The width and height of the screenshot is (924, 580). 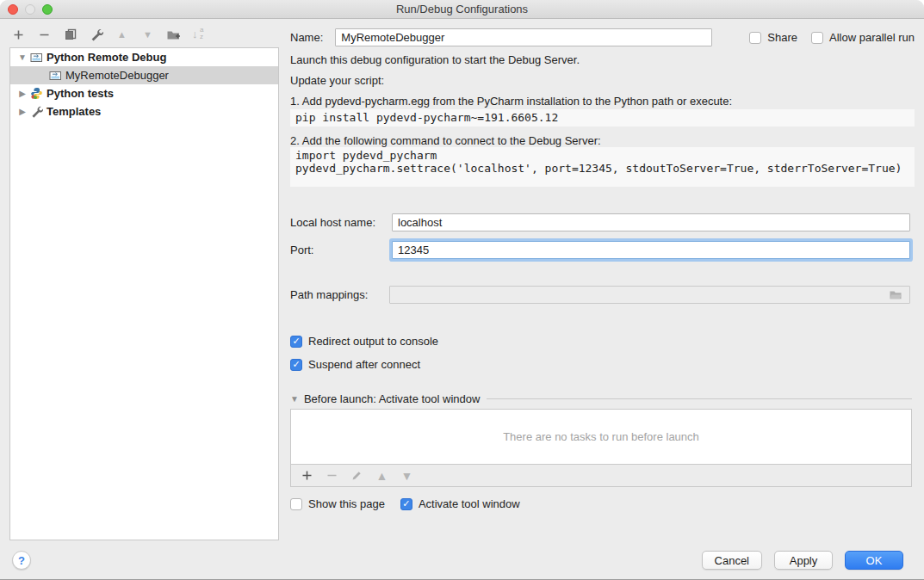 What do you see at coordinates (782, 38) in the screenshot?
I see `share-label: Share` at bounding box center [782, 38].